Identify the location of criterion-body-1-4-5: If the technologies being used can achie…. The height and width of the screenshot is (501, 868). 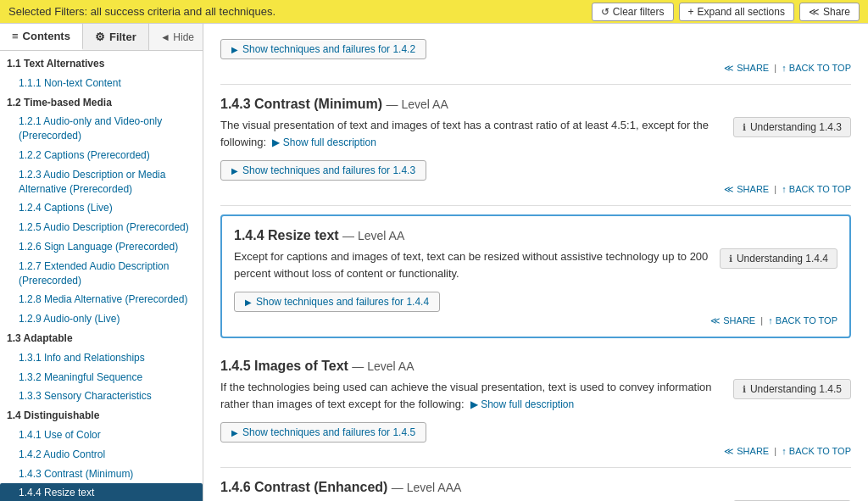
(536, 395).